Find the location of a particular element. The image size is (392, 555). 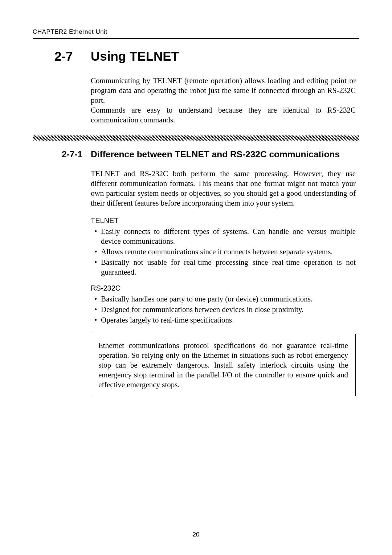

intro-paragraph-1: Communicating by TELNET (remote operatio… is located at coordinates (223, 91).